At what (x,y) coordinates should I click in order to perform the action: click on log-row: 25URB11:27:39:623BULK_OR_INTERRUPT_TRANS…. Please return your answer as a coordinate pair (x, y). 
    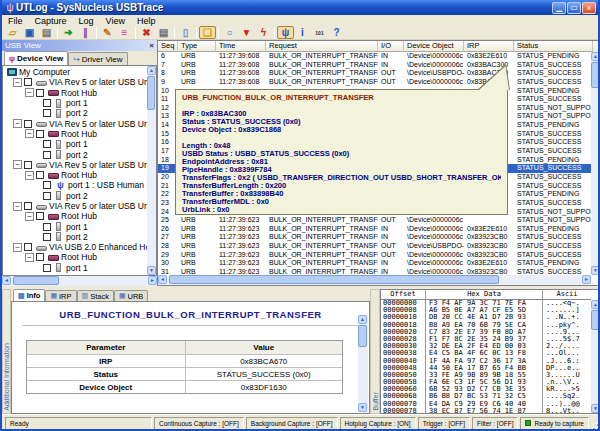
    Looking at the image, I should click on (374, 220).